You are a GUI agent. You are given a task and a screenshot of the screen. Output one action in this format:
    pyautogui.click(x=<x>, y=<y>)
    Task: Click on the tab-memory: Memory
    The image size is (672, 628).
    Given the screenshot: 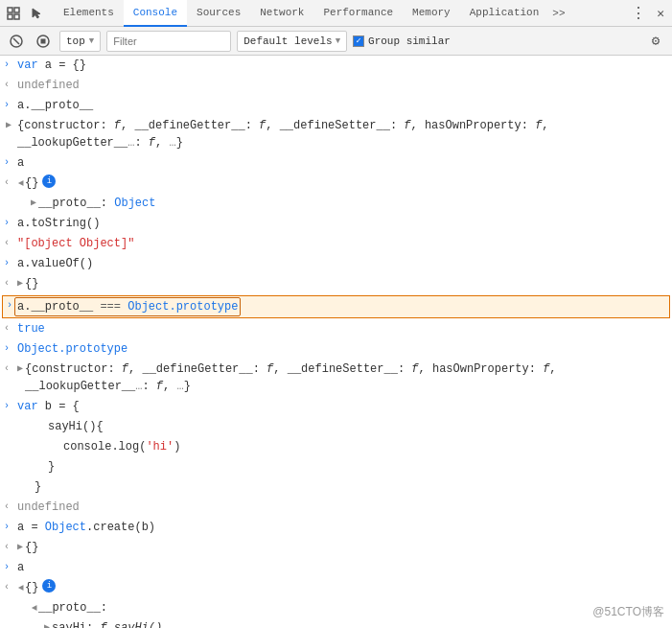 What is the action you would take?
    pyautogui.click(x=431, y=13)
    